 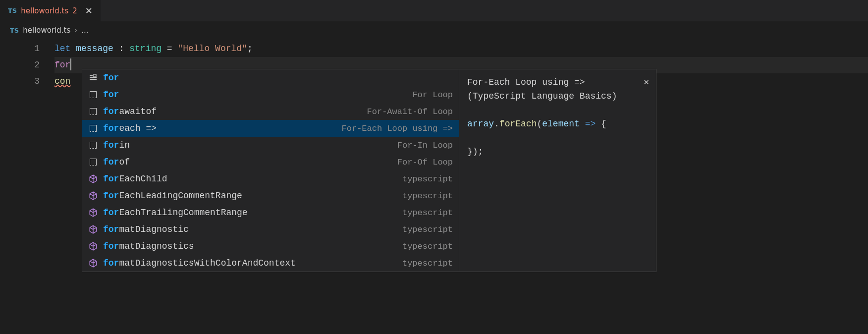 What do you see at coordinates (271, 145) in the screenshot?
I see `suggestion-item: forinFor-In Loop` at bounding box center [271, 145].